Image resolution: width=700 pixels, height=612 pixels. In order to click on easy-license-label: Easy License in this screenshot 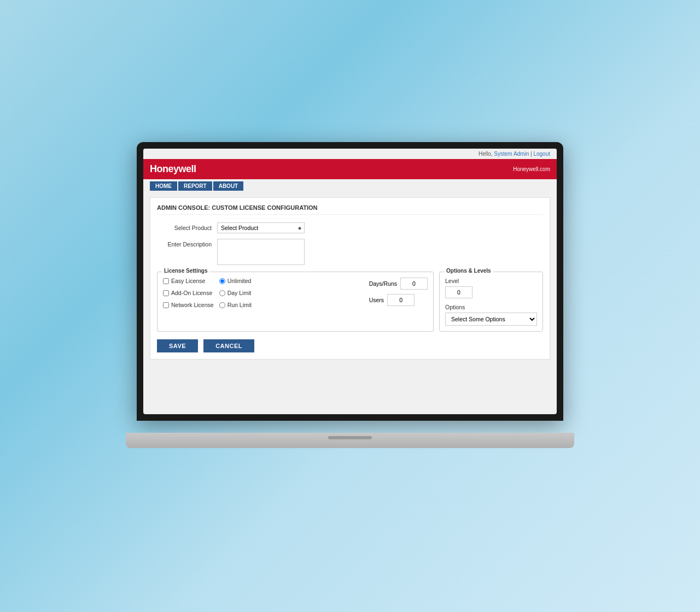, I will do `click(188, 281)`.